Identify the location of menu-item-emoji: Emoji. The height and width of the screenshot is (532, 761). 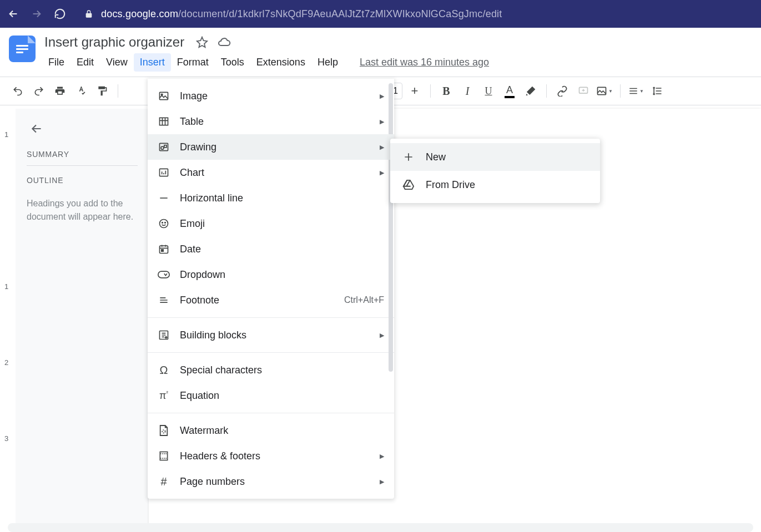
(271, 224).